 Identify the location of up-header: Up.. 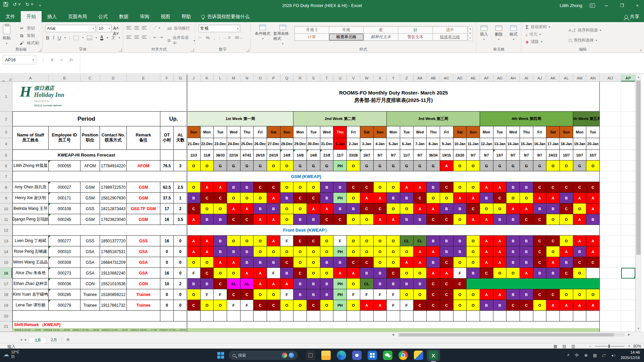
(174, 119).